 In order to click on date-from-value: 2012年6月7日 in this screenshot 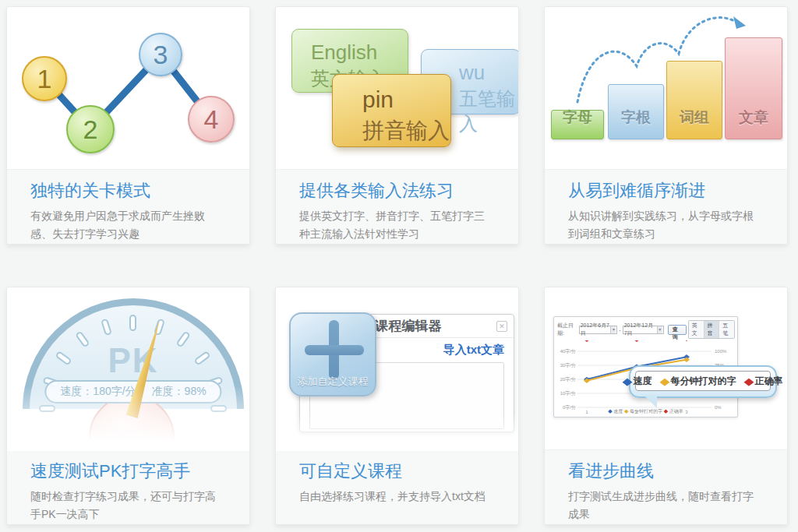, I will do `click(595, 329)`.